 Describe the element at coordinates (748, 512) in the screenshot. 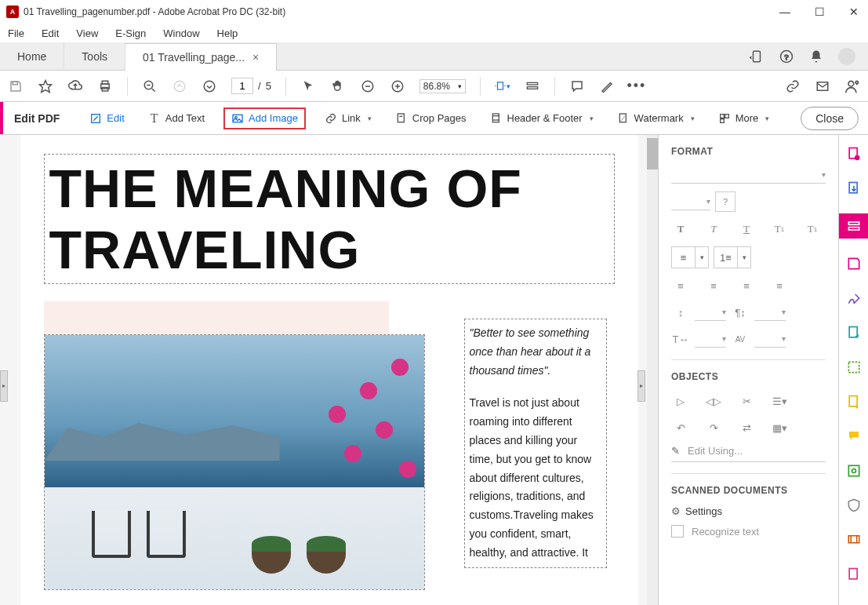

I see `settings-row: ⚙ Settings` at that location.